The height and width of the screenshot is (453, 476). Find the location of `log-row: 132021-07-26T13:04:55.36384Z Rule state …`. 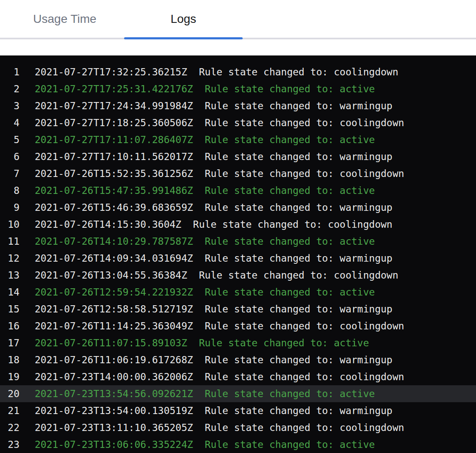

log-row: 132021-07-26T13:04:55.36384Z Rule state … is located at coordinates (238, 275).